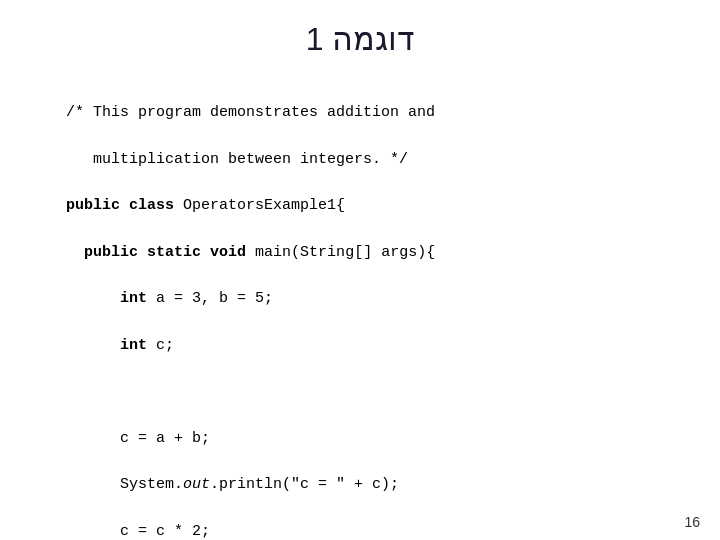 The width and height of the screenshot is (720, 540). I want to click on comment-line2: multiplication between integers. */, so click(237, 160).